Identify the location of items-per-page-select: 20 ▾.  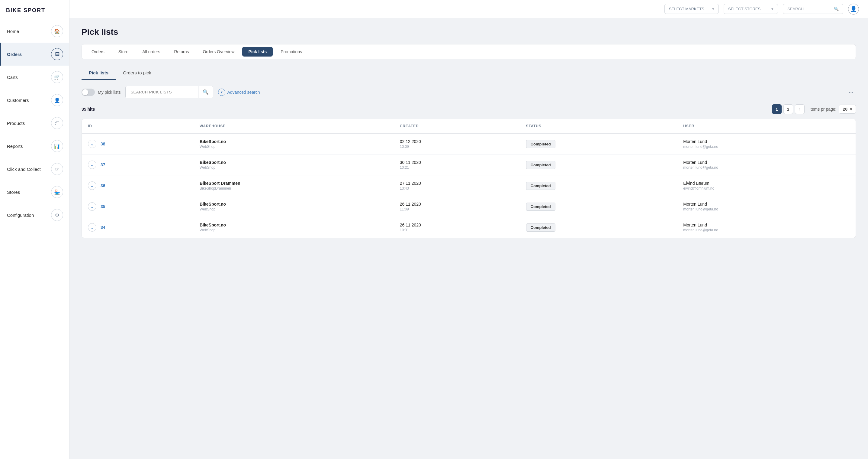
(847, 109).